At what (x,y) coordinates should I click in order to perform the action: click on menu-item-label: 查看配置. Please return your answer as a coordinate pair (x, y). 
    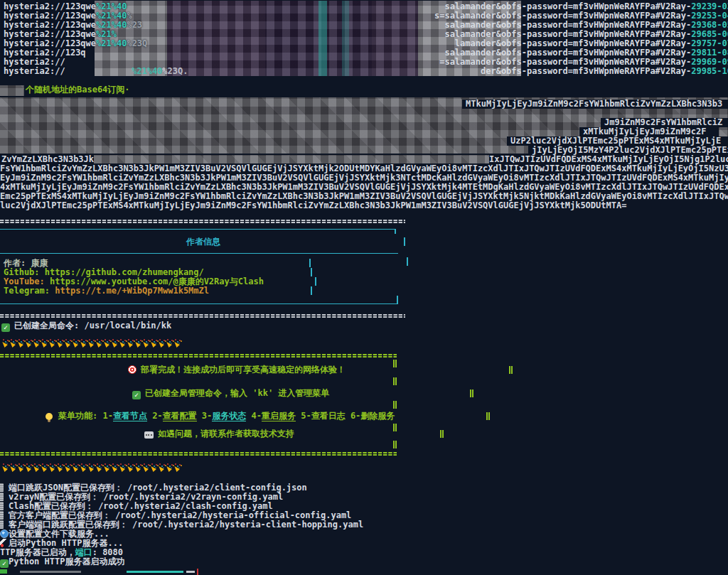
    Looking at the image, I should click on (180, 417).